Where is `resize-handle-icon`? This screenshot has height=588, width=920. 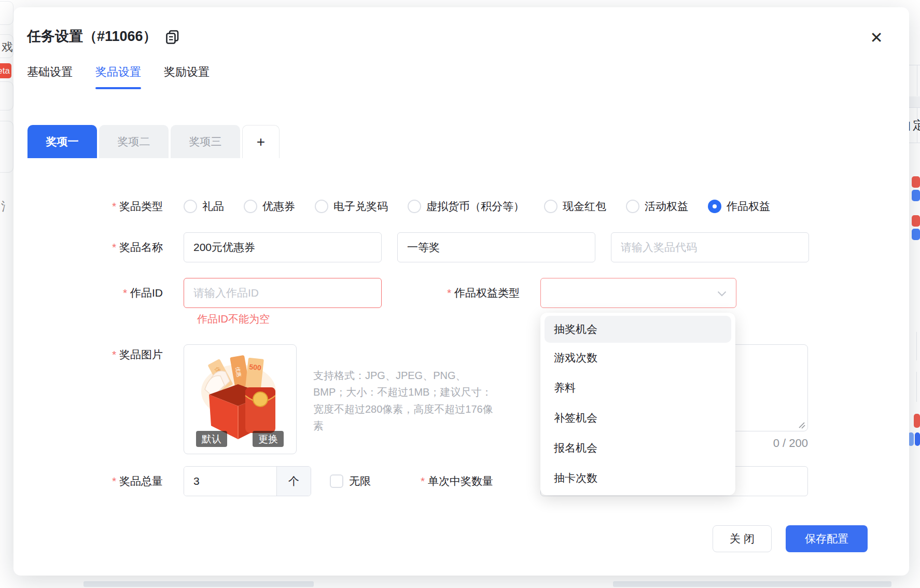
resize-handle-icon is located at coordinates (802, 425).